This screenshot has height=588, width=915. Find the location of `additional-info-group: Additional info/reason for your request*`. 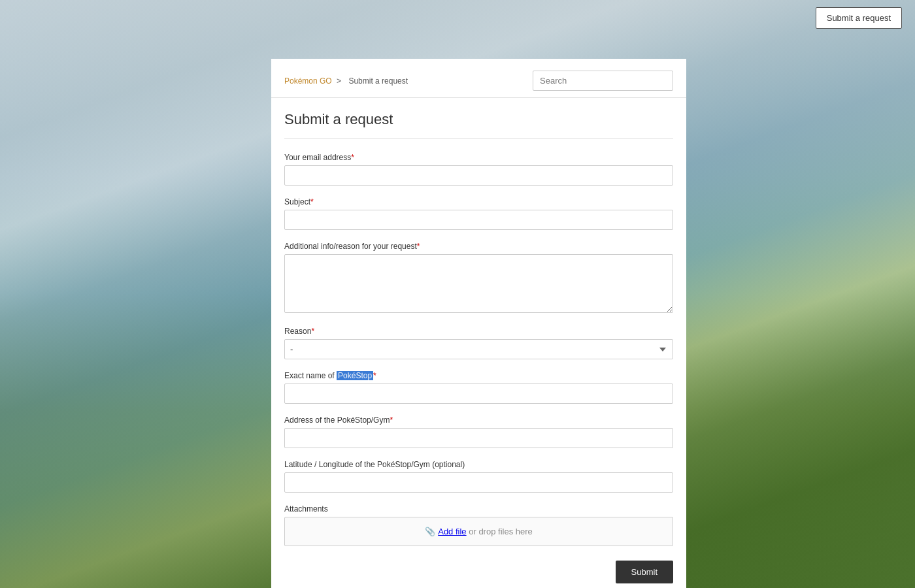

additional-info-group: Additional info/reason for your request* is located at coordinates (478, 278).